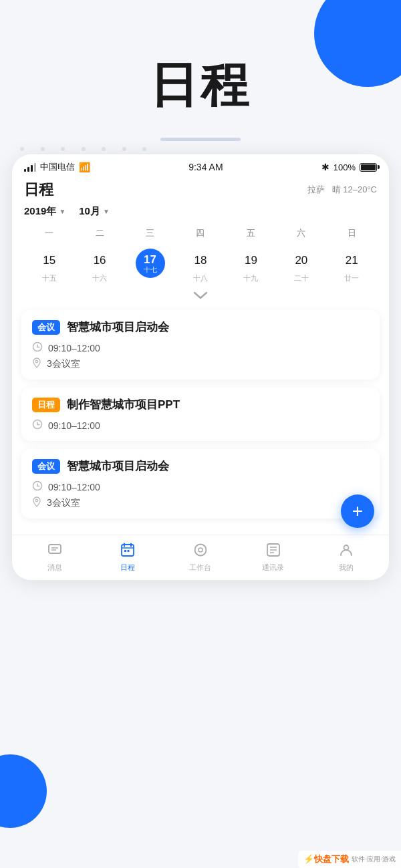  I want to click on day-15: 15 十五, so click(49, 266).